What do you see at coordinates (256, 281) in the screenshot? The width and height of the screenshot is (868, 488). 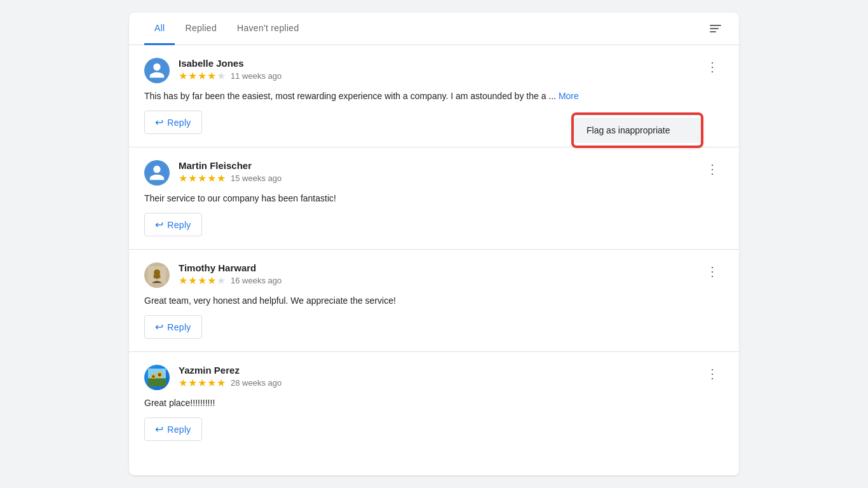 I see `review-time: 16 weeks ago` at bounding box center [256, 281].